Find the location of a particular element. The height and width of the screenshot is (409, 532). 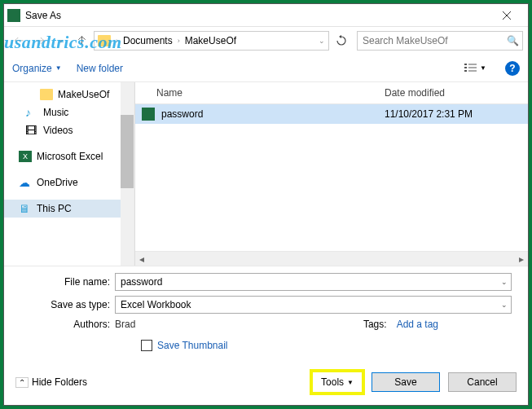

navigation-tree: MakeUseOf ♪ Music 🎞 Videos X Microsoft E… is located at coordinates (69, 174).